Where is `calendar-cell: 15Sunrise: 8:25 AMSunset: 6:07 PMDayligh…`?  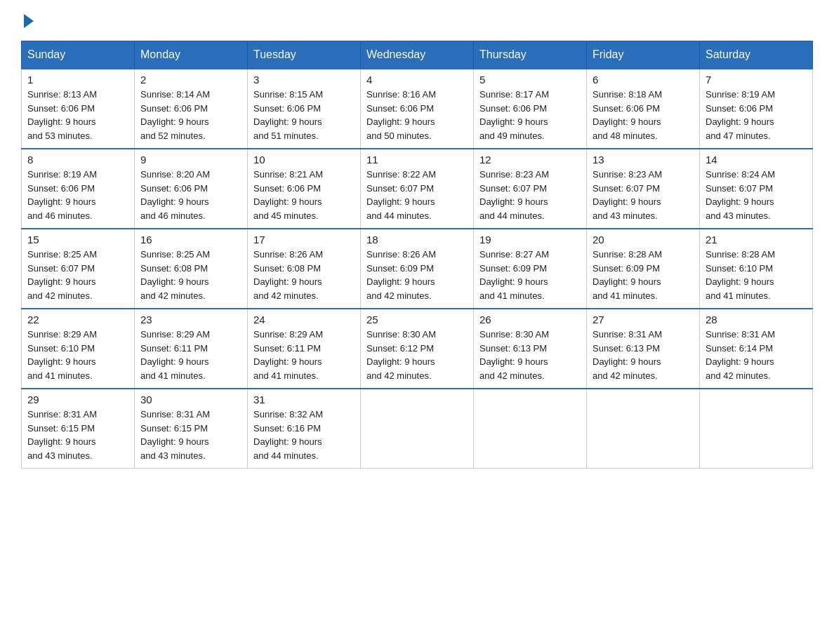
calendar-cell: 15Sunrise: 8:25 AMSunset: 6:07 PMDayligh… is located at coordinates (79, 269).